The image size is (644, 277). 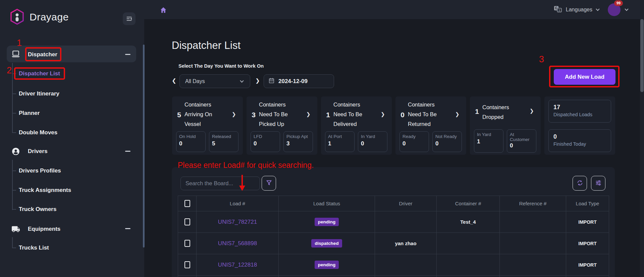 What do you see at coordinates (394, 244) in the screenshot?
I see `table-row: UNIS7_568898 dispatched yan zhao IMPORT` at bounding box center [394, 244].